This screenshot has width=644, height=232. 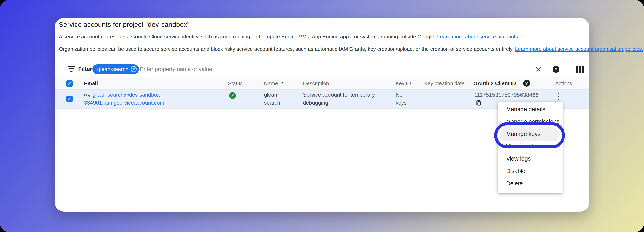 What do you see at coordinates (70, 84) in the screenshot?
I see `select-all-checkbox: ✓` at bounding box center [70, 84].